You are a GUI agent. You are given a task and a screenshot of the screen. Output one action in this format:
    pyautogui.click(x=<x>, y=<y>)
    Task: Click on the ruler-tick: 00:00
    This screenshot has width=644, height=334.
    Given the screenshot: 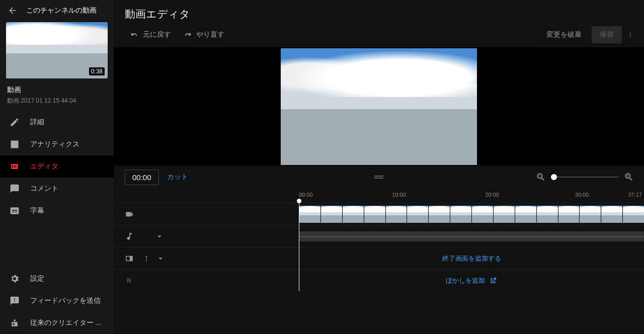 What is the action you would take?
    pyautogui.click(x=306, y=195)
    